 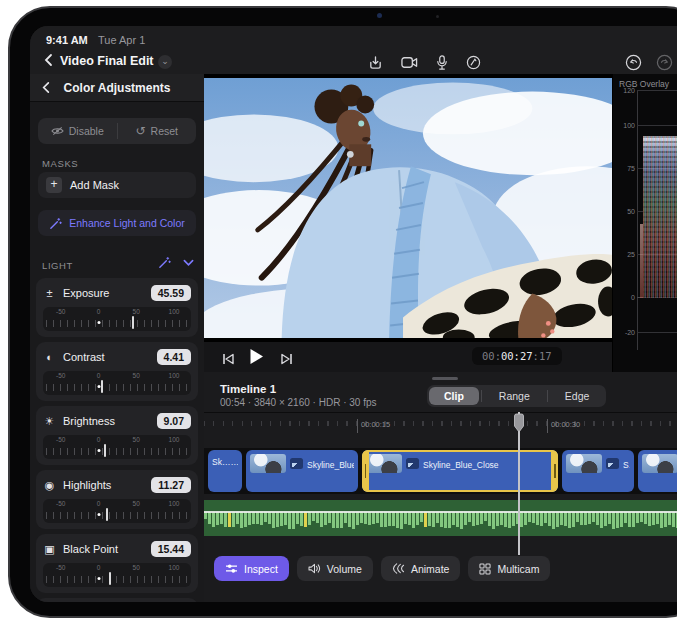 What do you see at coordinates (634, 62) in the screenshot?
I see `undo-icon` at bounding box center [634, 62].